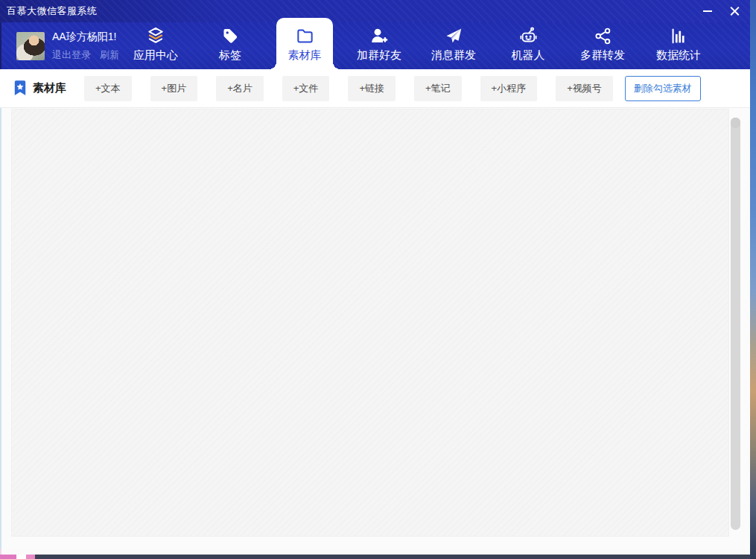  What do you see at coordinates (20, 88) in the screenshot?
I see `bookmark-star-icon` at bounding box center [20, 88].